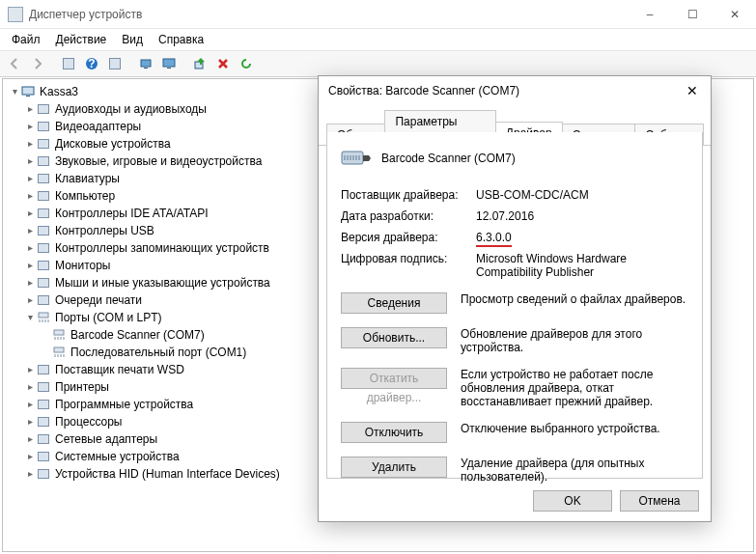  I want to click on device-name: Barcode Scanner (COM7), so click(448, 158).